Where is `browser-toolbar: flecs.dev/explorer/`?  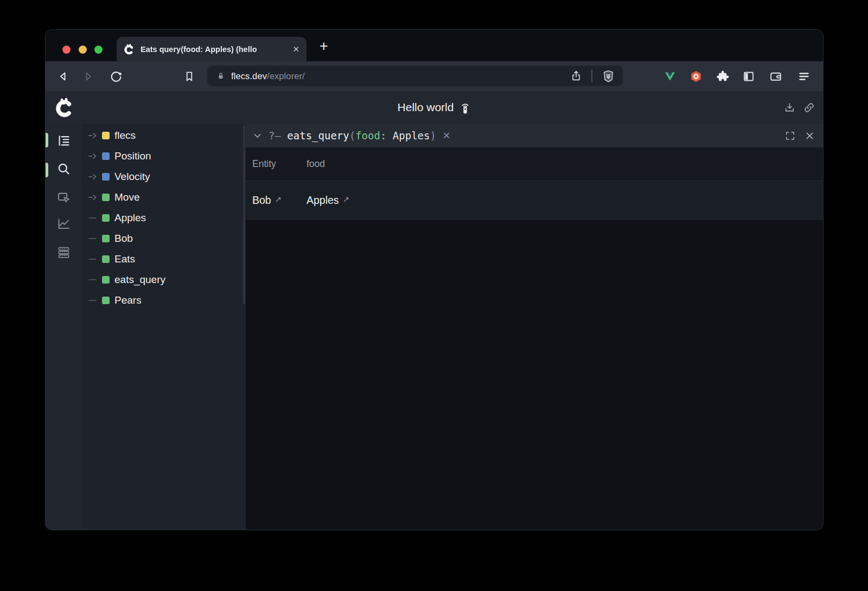
browser-toolbar: flecs.dev/explorer/ is located at coordinates (434, 76).